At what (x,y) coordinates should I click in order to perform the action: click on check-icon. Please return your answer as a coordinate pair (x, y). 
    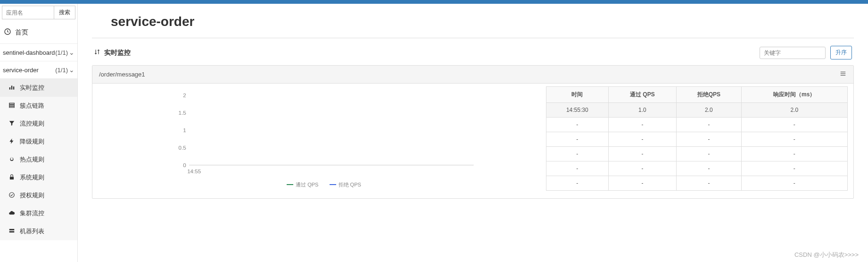
    Looking at the image, I should click on (12, 195).